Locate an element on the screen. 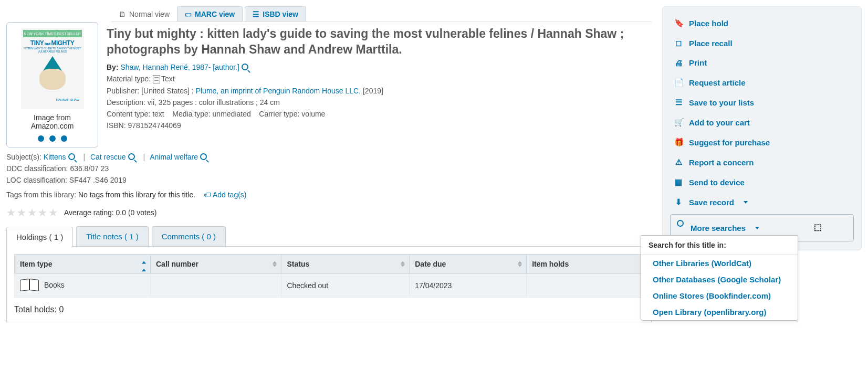 The height and width of the screenshot is (380, 868). view-tabs: 🗎 Normal view ▭ MARC view ☰ ISBD view is located at coordinates (381, 14).